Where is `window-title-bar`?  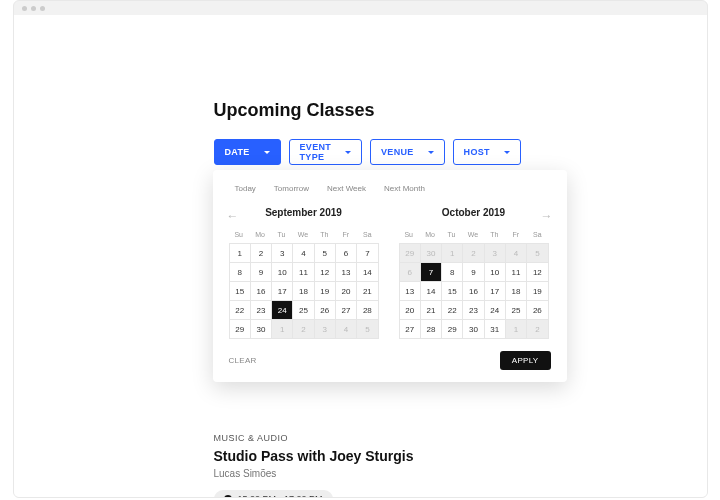 window-title-bar is located at coordinates (360, 8).